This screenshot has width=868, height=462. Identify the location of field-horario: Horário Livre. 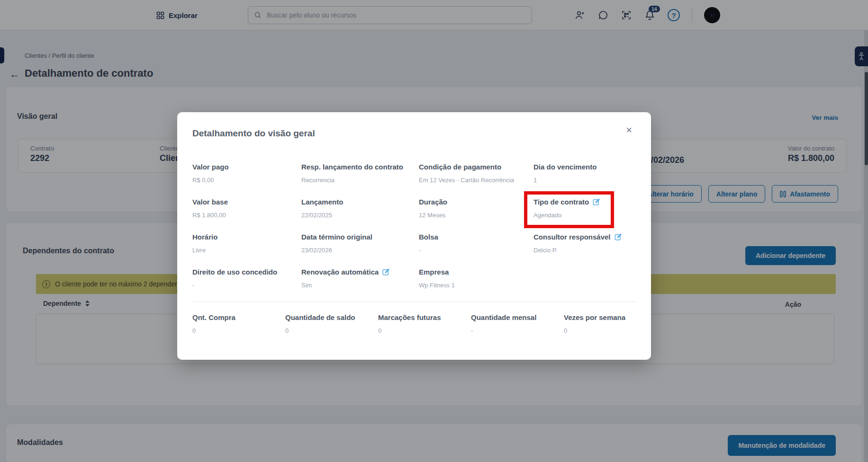
(247, 243).